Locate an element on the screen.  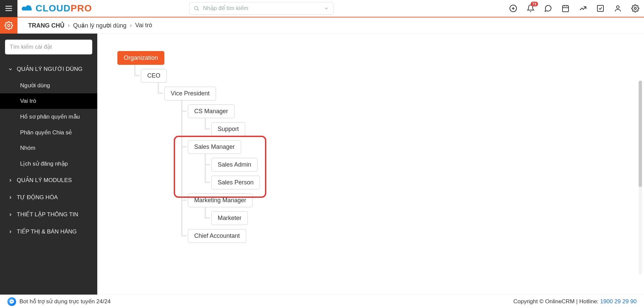
sidebar-cat-label: TIẾP THỊ & BÁN HÀNG is located at coordinates (47, 232).